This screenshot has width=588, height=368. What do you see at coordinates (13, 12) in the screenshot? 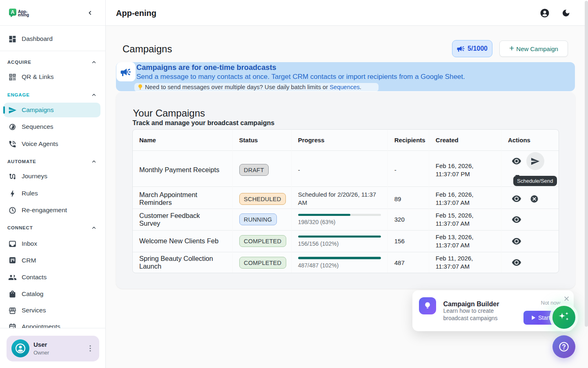
I see `svg-text: A` at bounding box center [13, 12].